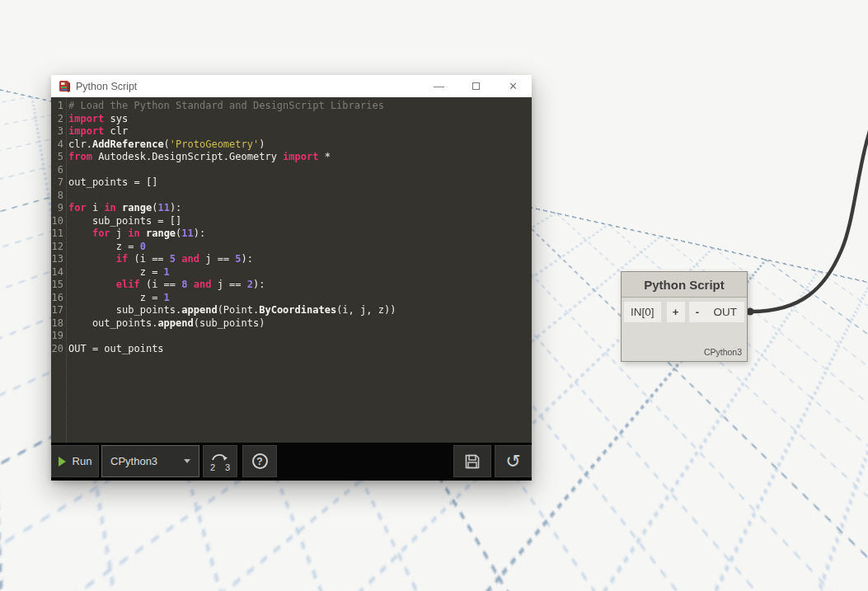 This screenshot has width=868, height=591. What do you see at coordinates (260, 462) in the screenshot?
I see `question-icon: ?` at bounding box center [260, 462].